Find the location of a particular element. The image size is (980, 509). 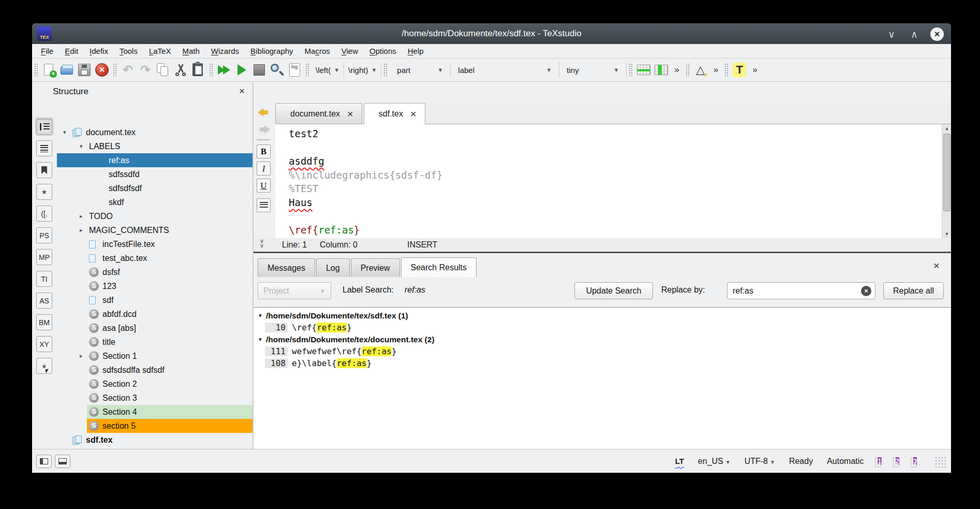

tree-item: incTestFile.tex is located at coordinates (154, 244).